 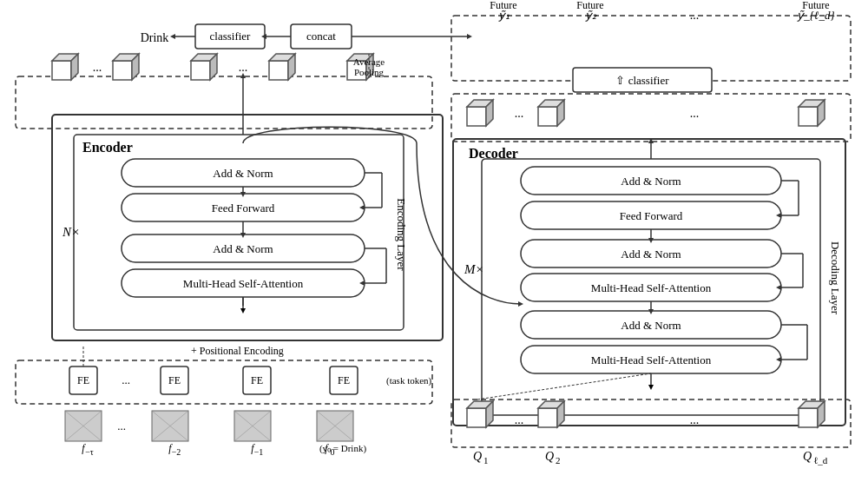 I want to click on enc-add-norm-1: Add & Norm, so click(x=243, y=248).